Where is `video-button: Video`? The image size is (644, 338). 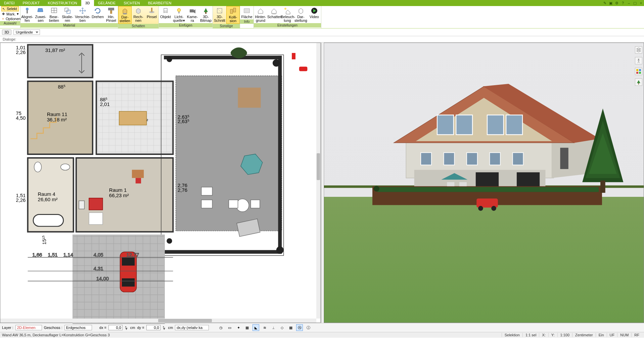
video-button: Video is located at coordinates (314, 15).